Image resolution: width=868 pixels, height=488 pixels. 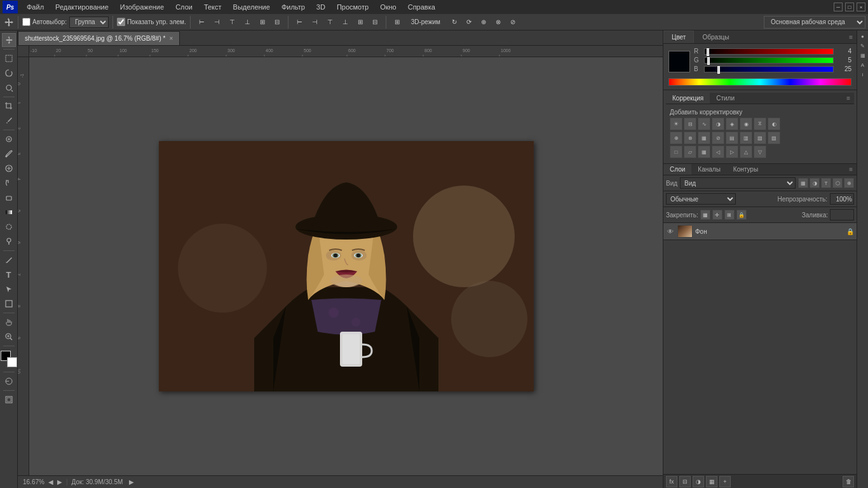 What do you see at coordinates (9, 359) in the screenshot?
I see `fg-bg-colors` at bounding box center [9, 359].